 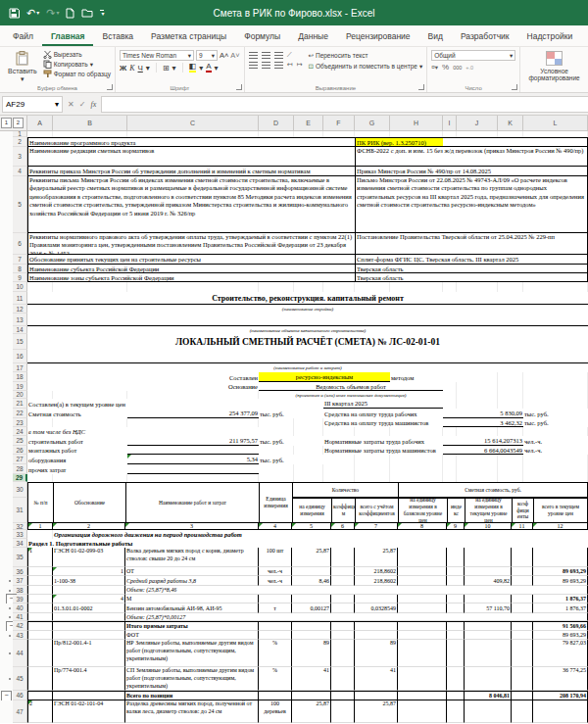 What do you see at coordinates (339, 123) in the screenshot?
I see `column-header-F: F` at bounding box center [339, 123].